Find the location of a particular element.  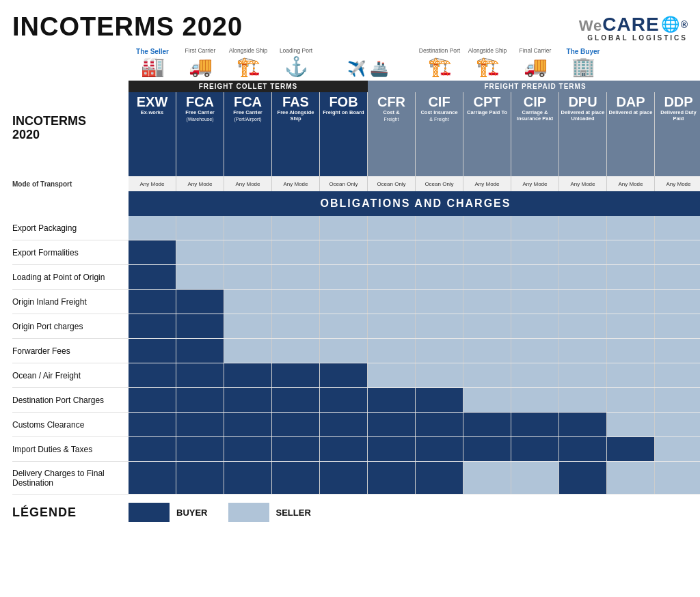

logo-registered: ® is located at coordinates (684, 25).